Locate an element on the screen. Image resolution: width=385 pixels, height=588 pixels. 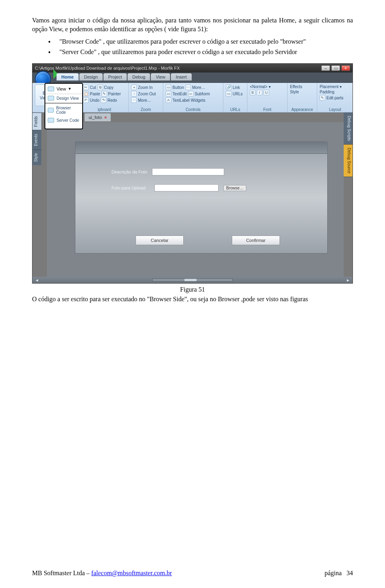
padding-button: Padding is located at coordinates (335, 92).